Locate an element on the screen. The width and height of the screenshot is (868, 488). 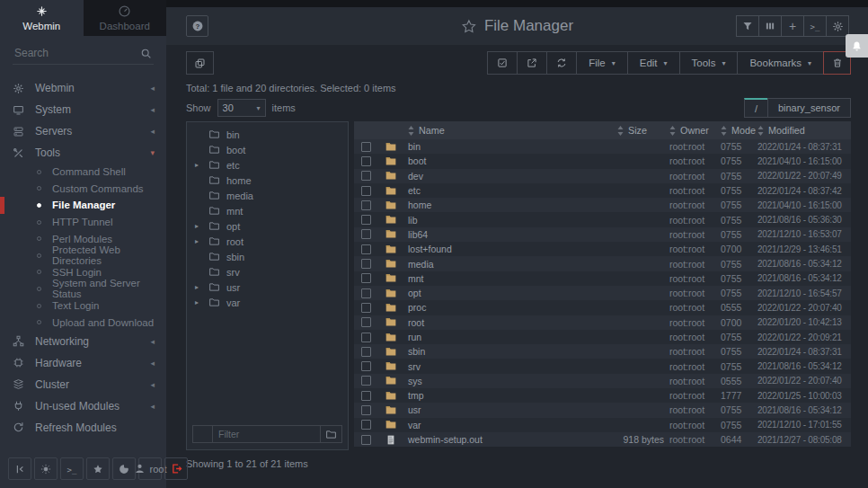
sidebar-item-cluster: Cluster ◂ is located at coordinates (83, 385).